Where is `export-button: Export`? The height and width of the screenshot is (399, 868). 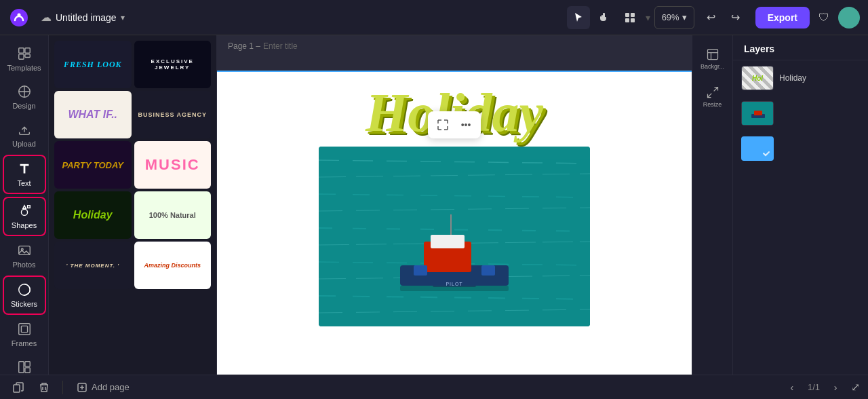 export-button: Export is located at coordinates (783, 18).